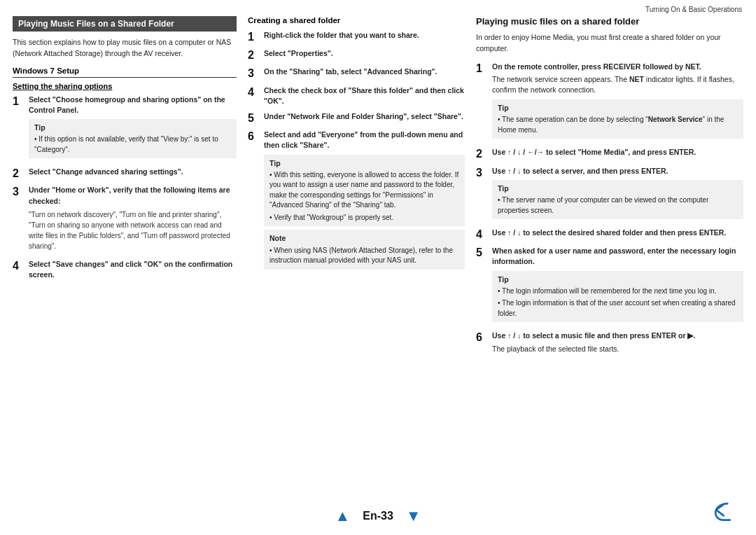 This screenshot has height=535, width=756. I want to click on page-header: Turning On & Basic Operations, so click(378, 8).